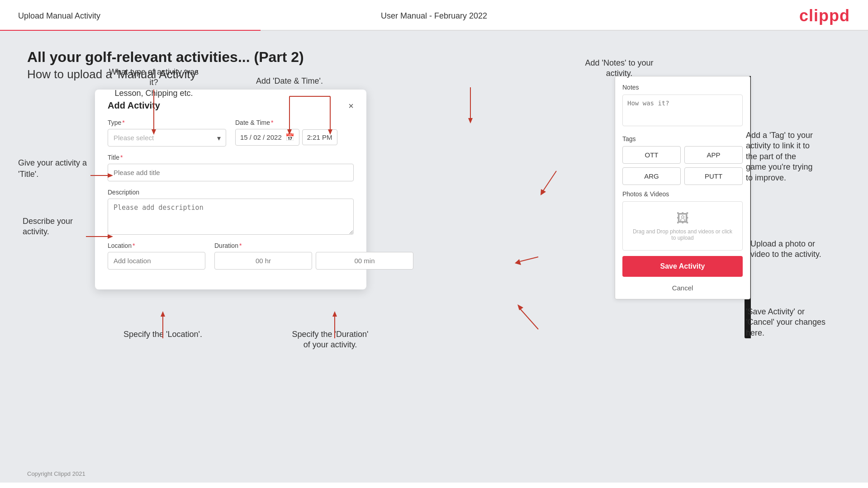 This screenshot has width=868, height=488. What do you see at coordinates (167, 137) in the screenshot?
I see `type-select-wrapper: Please select` at bounding box center [167, 137].